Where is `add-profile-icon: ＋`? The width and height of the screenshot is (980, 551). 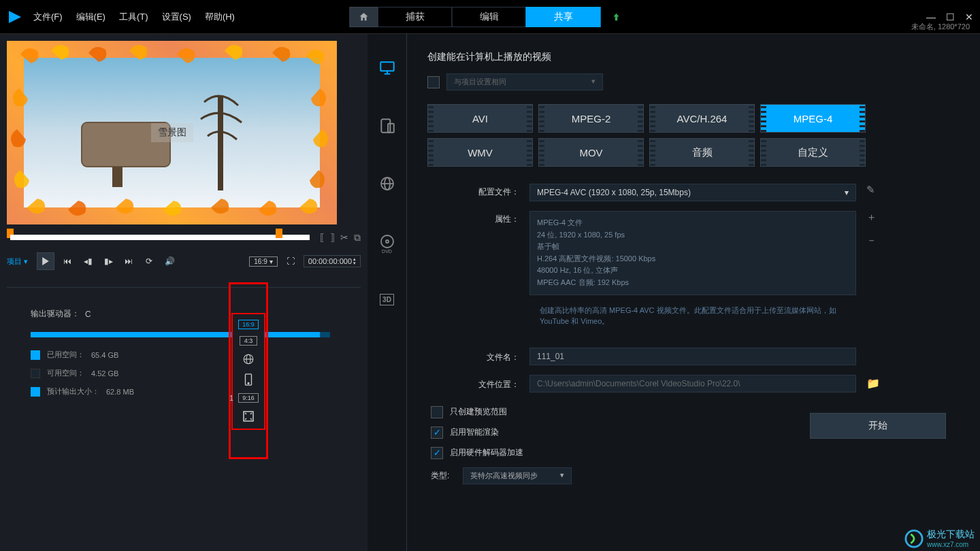 add-profile-icon: ＋ is located at coordinates (871, 218).